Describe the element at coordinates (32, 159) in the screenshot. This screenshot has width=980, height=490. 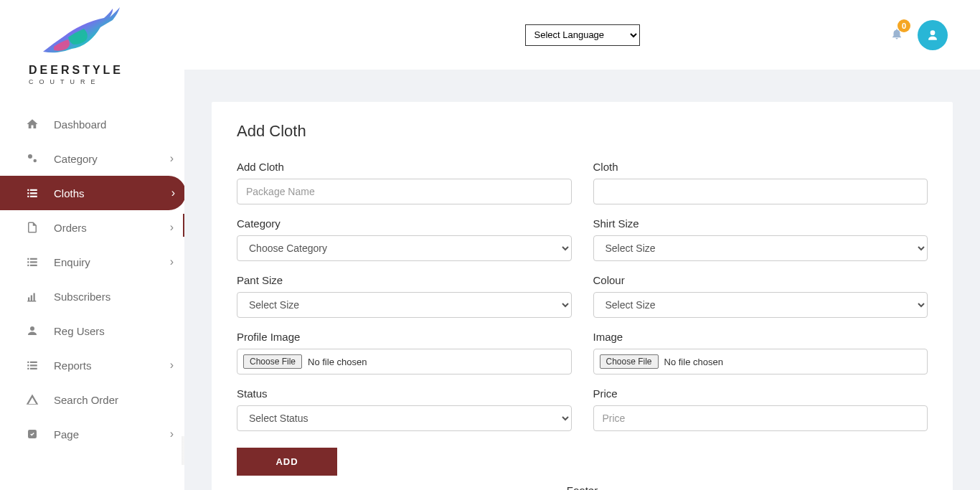
I see `settings-icon` at that location.